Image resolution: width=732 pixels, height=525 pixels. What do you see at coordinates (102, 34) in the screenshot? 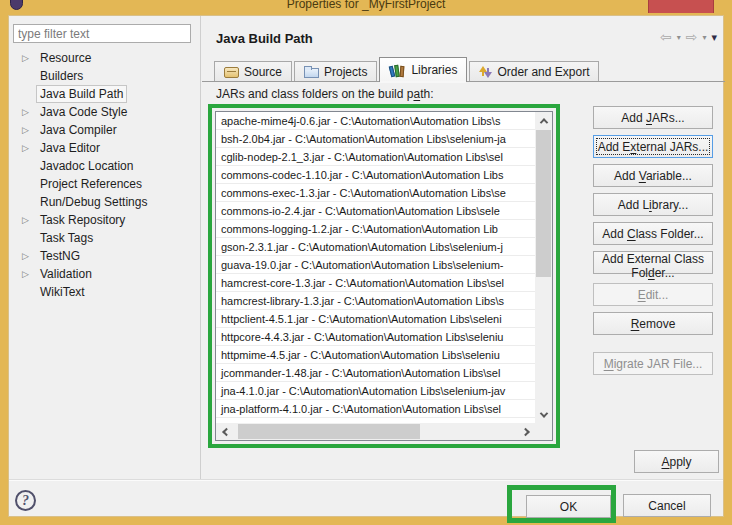
I see `filter-input` at bounding box center [102, 34].